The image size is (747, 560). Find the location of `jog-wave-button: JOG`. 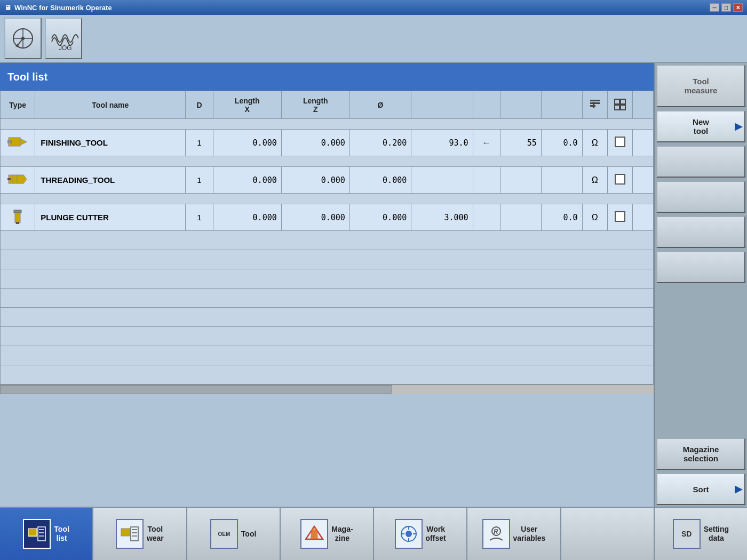

jog-wave-button: JOG is located at coordinates (63, 38).